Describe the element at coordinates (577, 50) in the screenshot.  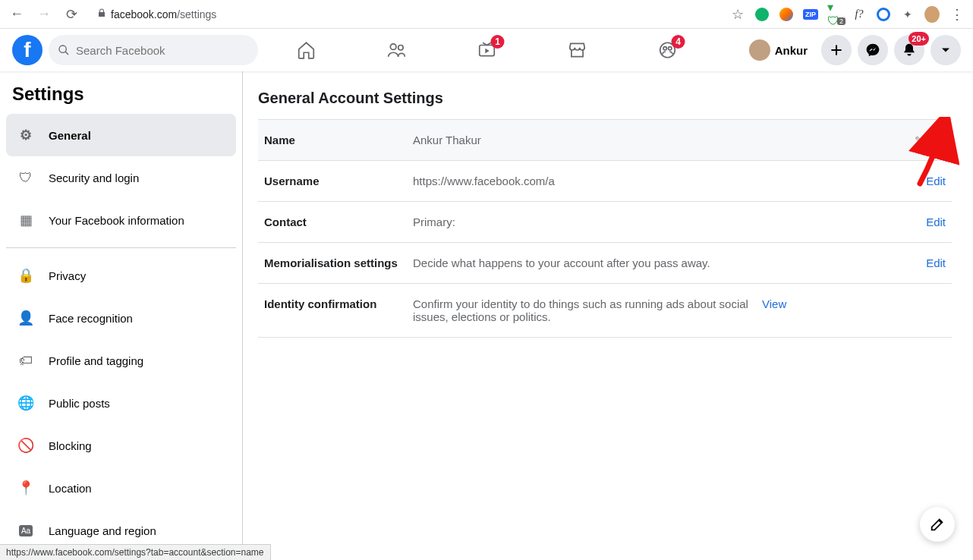
I see `nav-marketplace` at that location.